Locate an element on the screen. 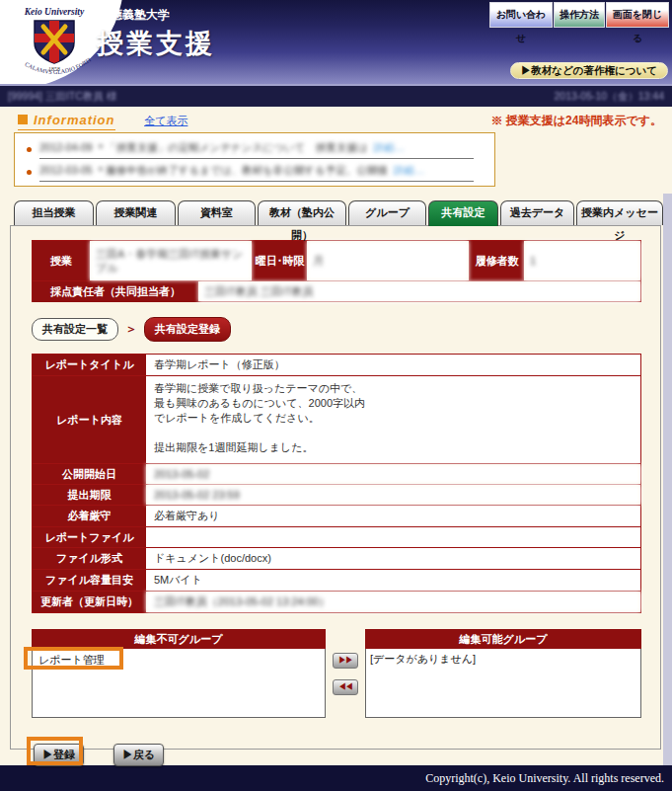 This screenshot has height=791, width=672. enrolled-value: 1 is located at coordinates (582, 261).